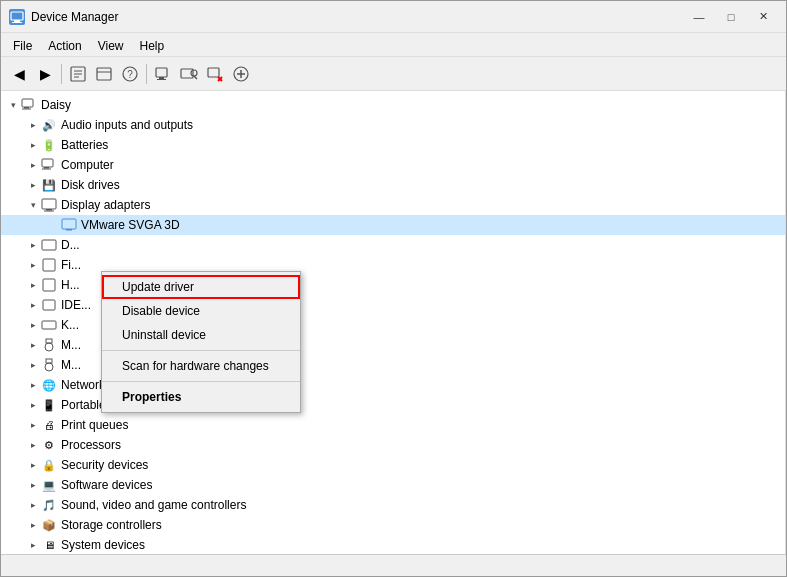  Describe the element at coordinates (201, 366) in the screenshot. I see `context-menu-scan: Scan for hardware changes` at that location.